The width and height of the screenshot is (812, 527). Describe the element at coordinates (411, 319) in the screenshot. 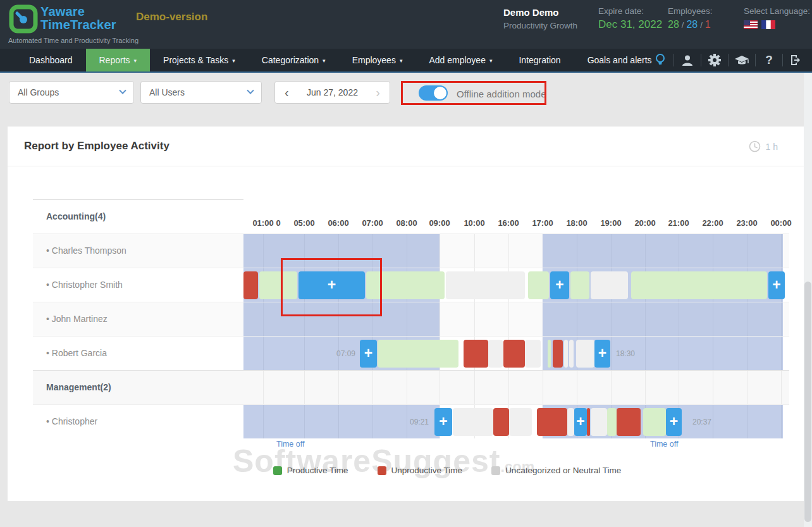

I see `employee-row: • John Martinez` at that location.